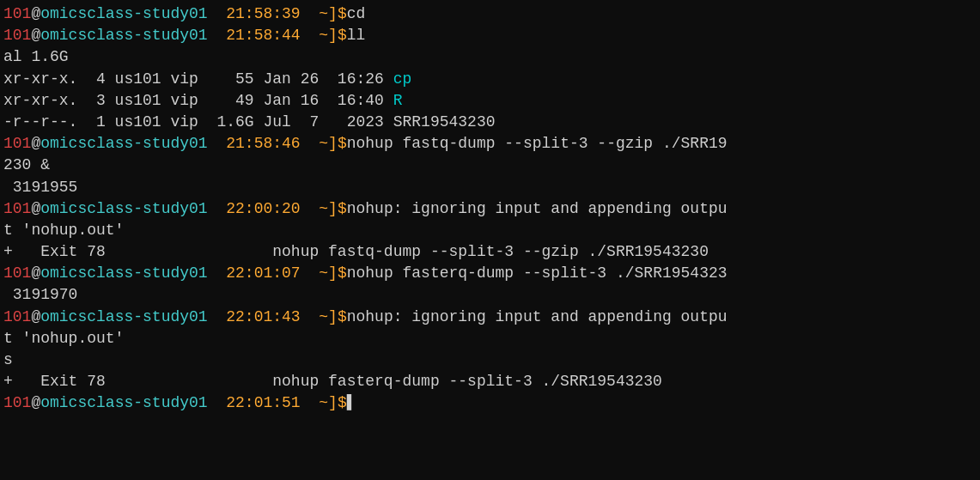 This screenshot has width=980, height=480. What do you see at coordinates (491, 273) in the screenshot?
I see `terminal-line: 101@omicsclass-study01 22:01:07 ~]$nohup…` at bounding box center [491, 273].